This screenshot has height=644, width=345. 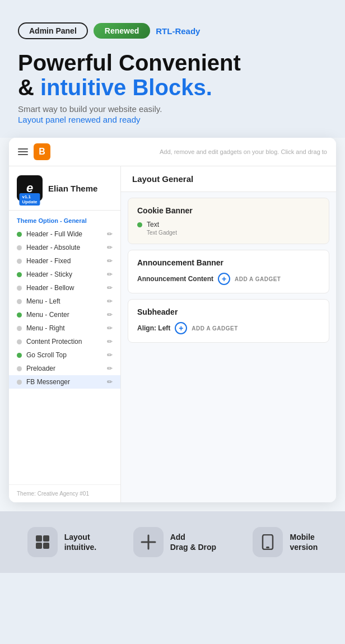 What do you see at coordinates (285, 542) in the screenshot?
I see `feature-mobile: Mobile version` at bounding box center [285, 542].